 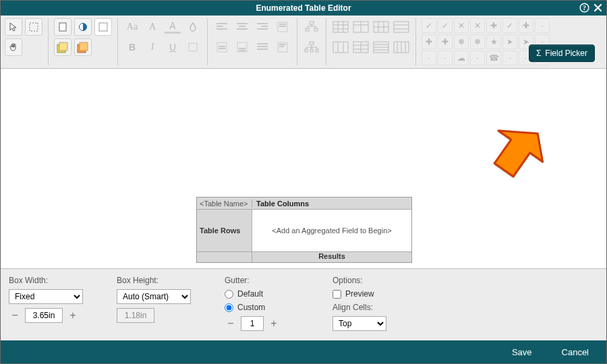 What do you see at coordinates (461, 58) in the screenshot?
I see `symbol-cell: ☁` at bounding box center [461, 58].